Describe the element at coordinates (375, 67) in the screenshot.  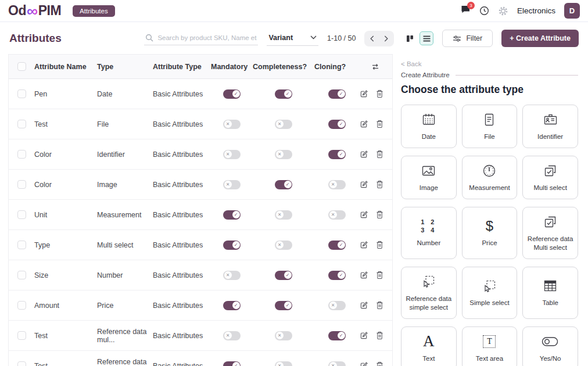
I see `column-settings-icon` at that location.